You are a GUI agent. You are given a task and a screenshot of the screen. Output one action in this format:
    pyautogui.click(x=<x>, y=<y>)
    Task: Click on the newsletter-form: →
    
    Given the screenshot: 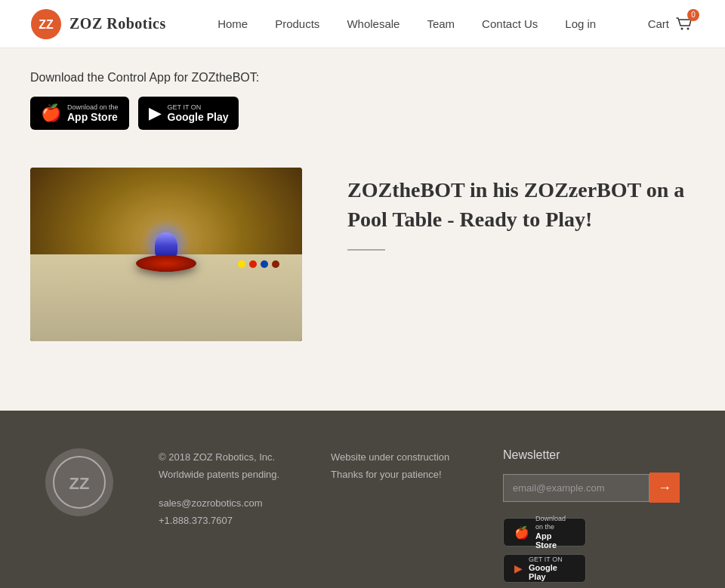 What is the action you would take?
    pyautogui.click(x=591, y=488)
    